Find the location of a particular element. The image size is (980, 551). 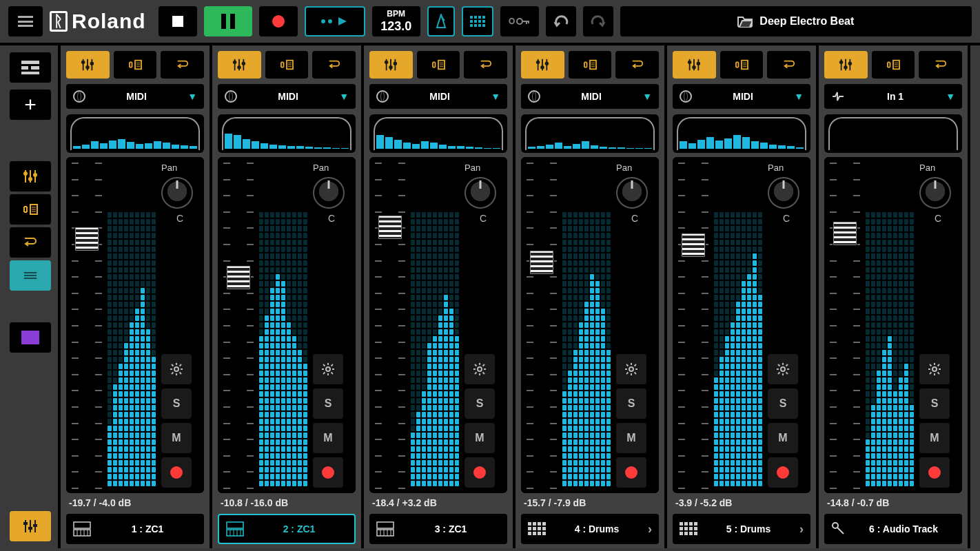

sidebar-inserts-button is located at coordinates (30, 209).